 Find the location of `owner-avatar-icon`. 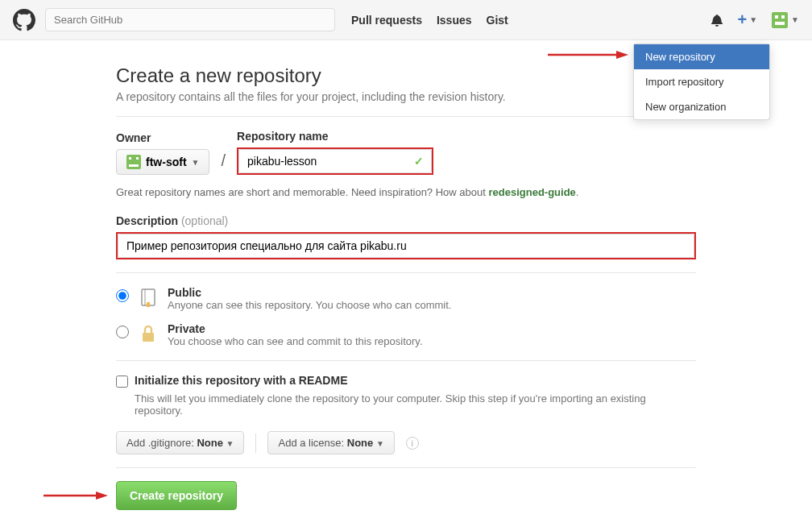

owner-avatar-icon is located at coordinates (134, 162).